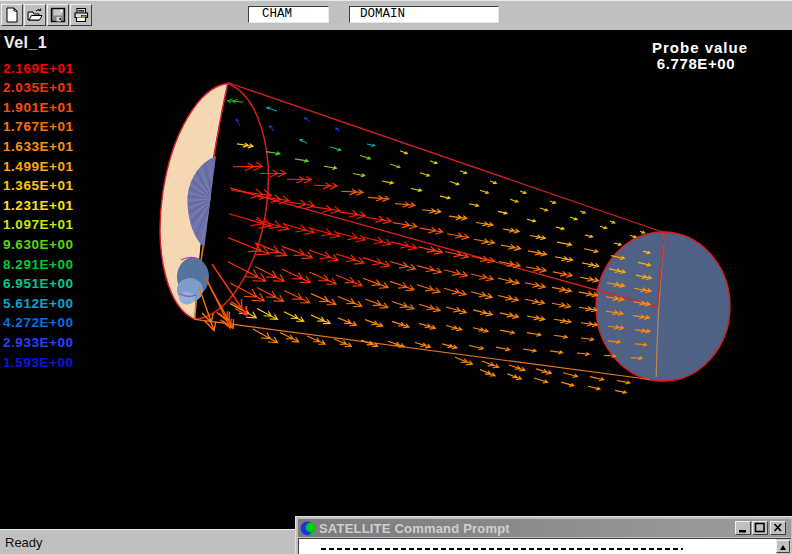  I want to click on svg-text: 1.901E+01, so click(38, 108).